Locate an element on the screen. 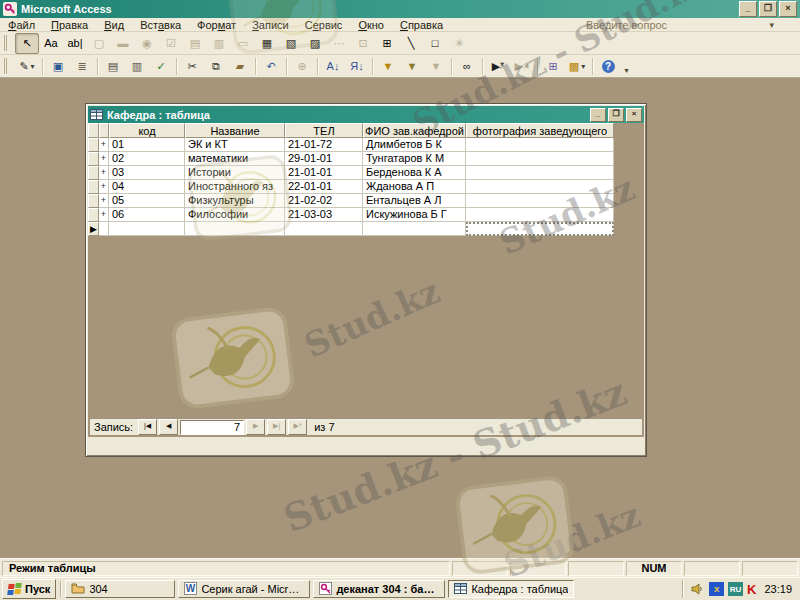  label-button: Aa is located at coordinates (51, 44).